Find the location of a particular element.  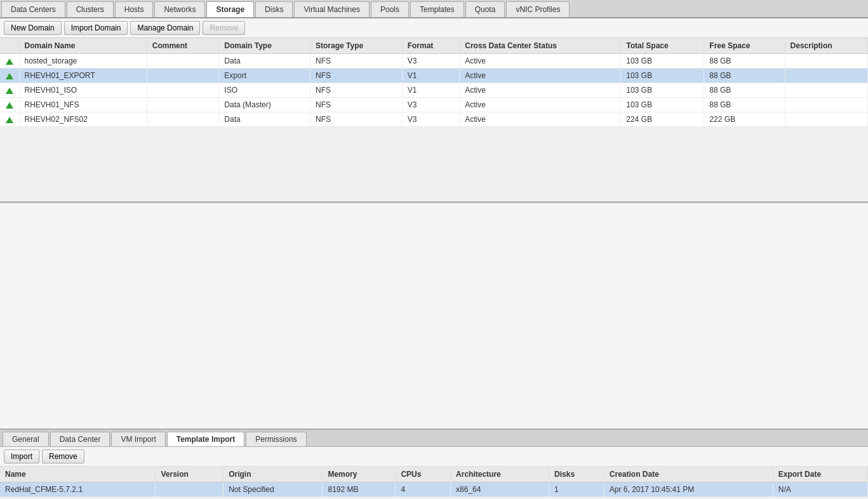

bottom-tab-data-center: Data Center is located at coordinates (80, 439).